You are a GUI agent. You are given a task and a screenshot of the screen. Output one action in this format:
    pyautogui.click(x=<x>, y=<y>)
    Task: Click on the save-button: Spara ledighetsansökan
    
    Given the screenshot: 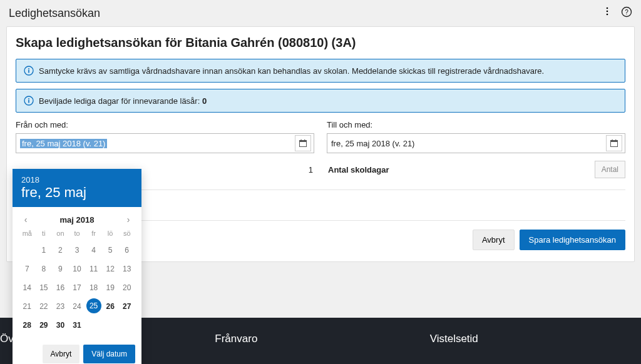 What is the action you would take?
    pyautogui.click(x=573, y=240)
    